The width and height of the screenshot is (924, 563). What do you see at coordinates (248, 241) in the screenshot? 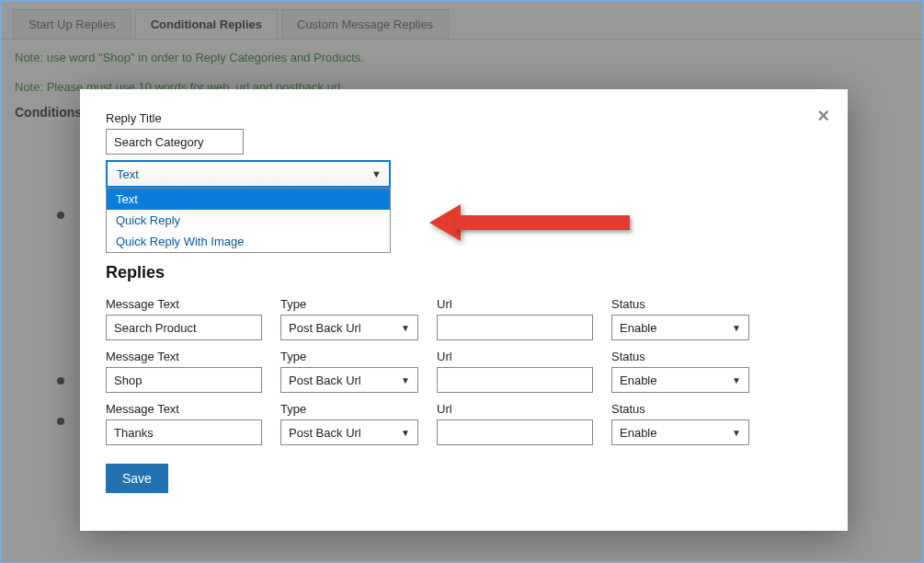
I see `reply-type-option-quick-reply-image: Quick Reply With Image` at bounding box center [248, 241].